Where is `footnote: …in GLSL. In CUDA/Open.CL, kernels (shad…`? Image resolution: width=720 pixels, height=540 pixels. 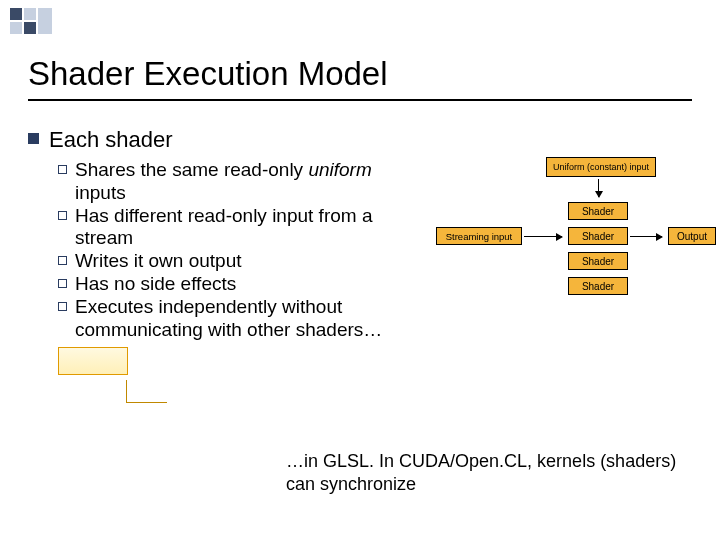 footnote: …in GLSL. In CUDA/Open.CL, kernels (shad… is located at coordinates (489, 472).